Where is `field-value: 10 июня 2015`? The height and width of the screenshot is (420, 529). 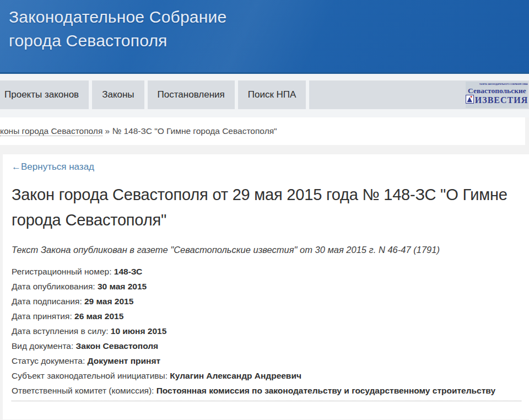
field-value: 10 июня 2015 is located at coordinates (139, 331).